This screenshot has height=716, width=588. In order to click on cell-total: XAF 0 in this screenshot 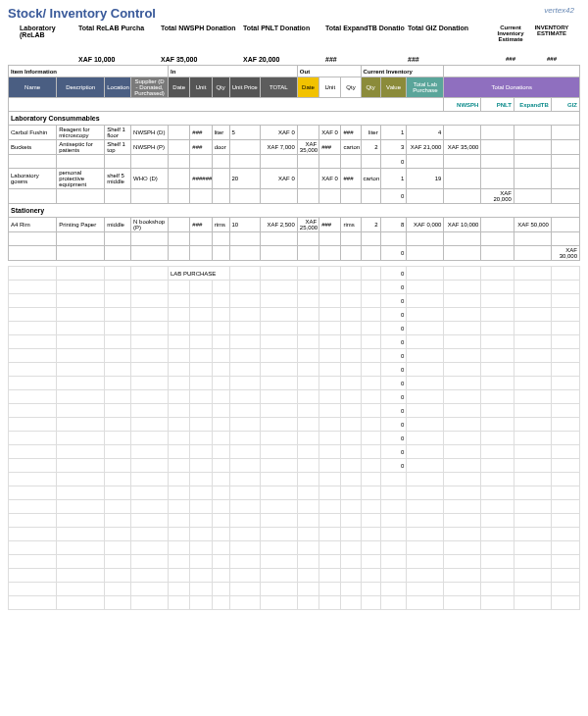, I will do `click(278, 133)`.